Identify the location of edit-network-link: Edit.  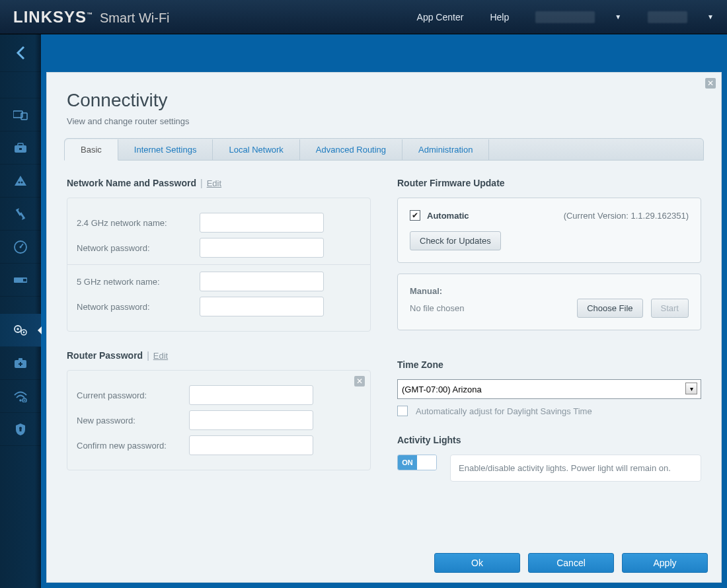
(214, 184).